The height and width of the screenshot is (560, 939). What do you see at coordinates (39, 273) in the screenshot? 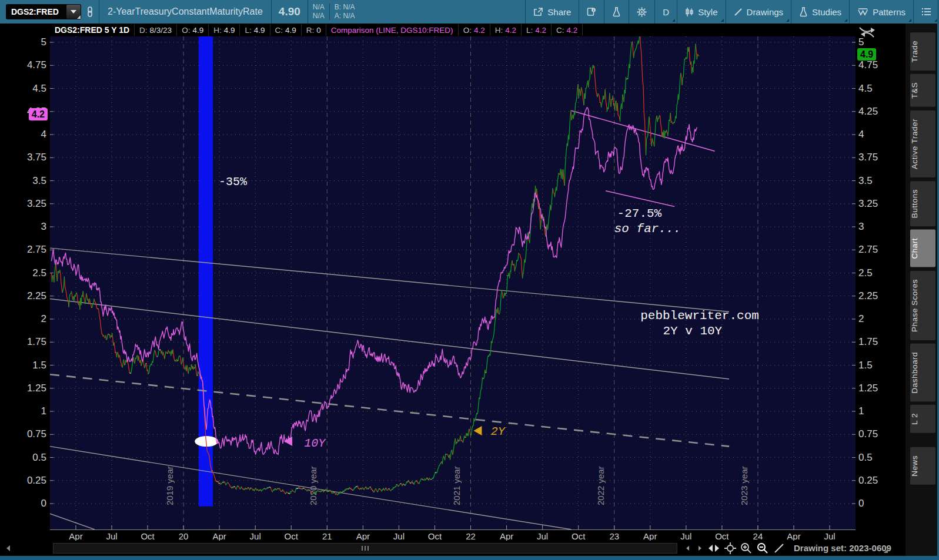
I see `y-axis-label: 2.5` at bounding box center [39, 273].